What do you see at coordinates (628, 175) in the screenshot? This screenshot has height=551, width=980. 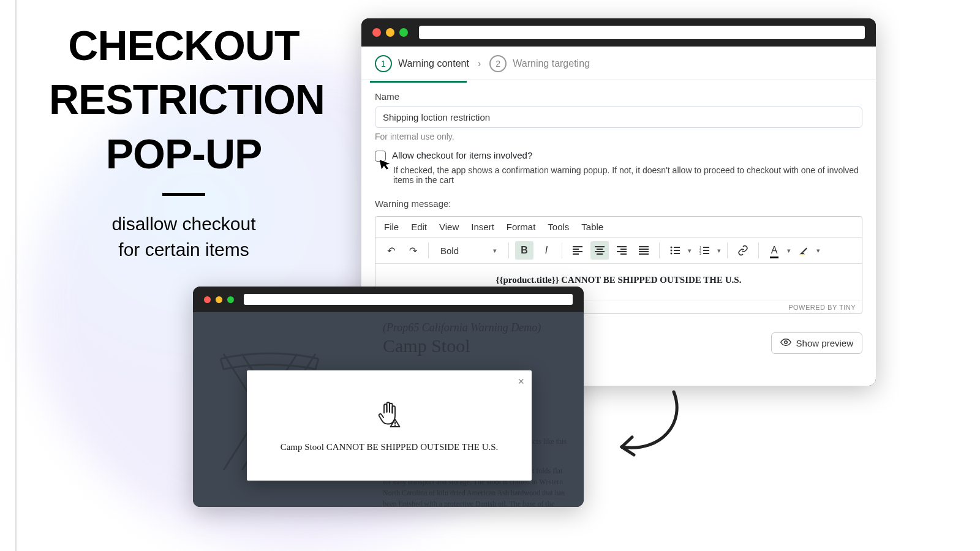 I see `allow-checkout-help: If checked, the app shows a confirmation…` at bounding box center [628, 175].